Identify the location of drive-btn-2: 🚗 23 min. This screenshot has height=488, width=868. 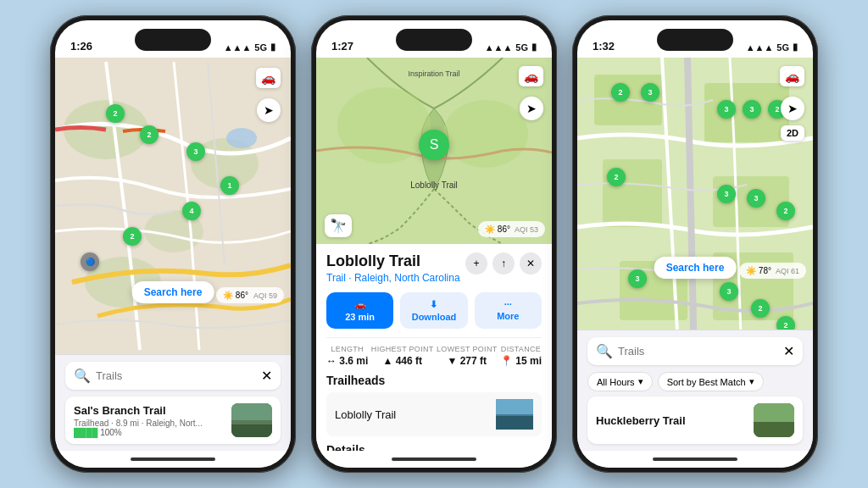
(359, 310).